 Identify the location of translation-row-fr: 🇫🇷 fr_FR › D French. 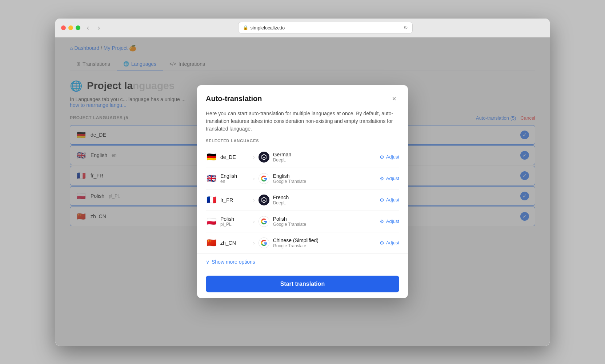
(302, 200).